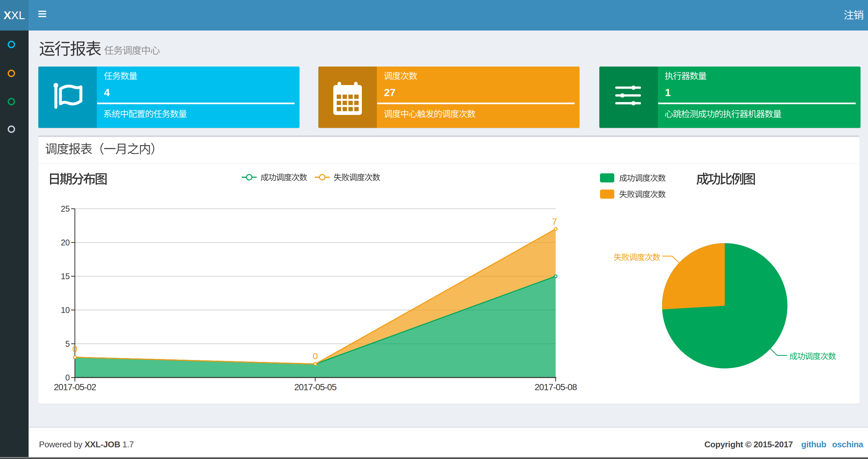  Describe the element at coordinates (555, 222) in the screenshot. I see `svg-text: 7` at that location.